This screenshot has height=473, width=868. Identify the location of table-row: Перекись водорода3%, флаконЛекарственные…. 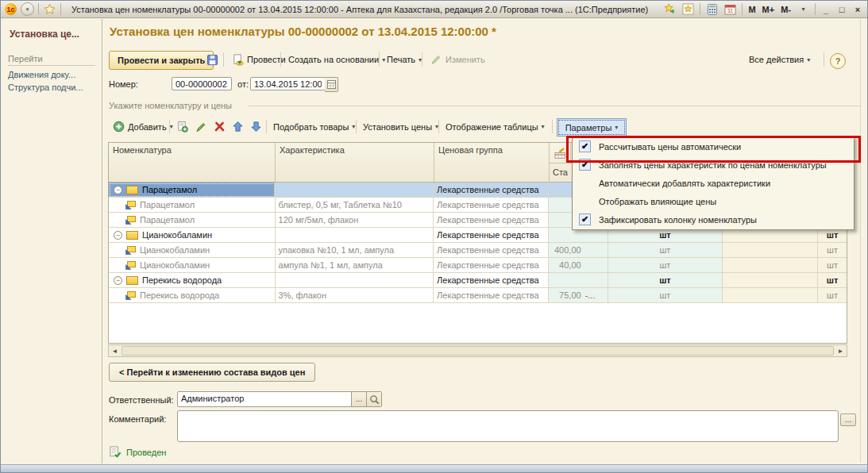
(478, 295).